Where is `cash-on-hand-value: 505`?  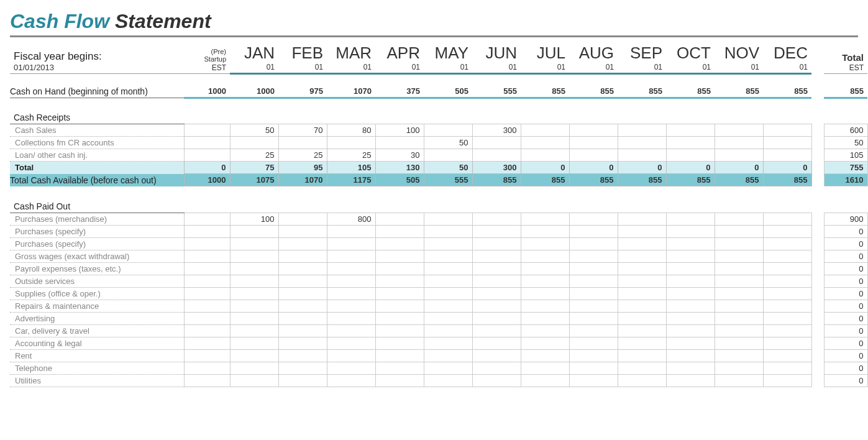 cash-on-hand-value: 505 is located at coordinates (448, 92).